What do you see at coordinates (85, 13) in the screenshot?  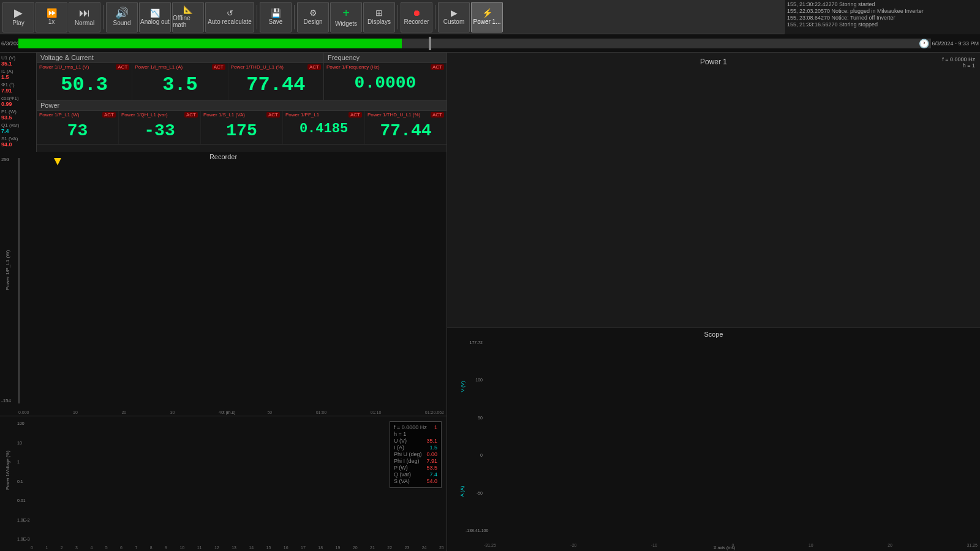 I see `to-end-icon: ⏭` at bounding box center [85, 13].